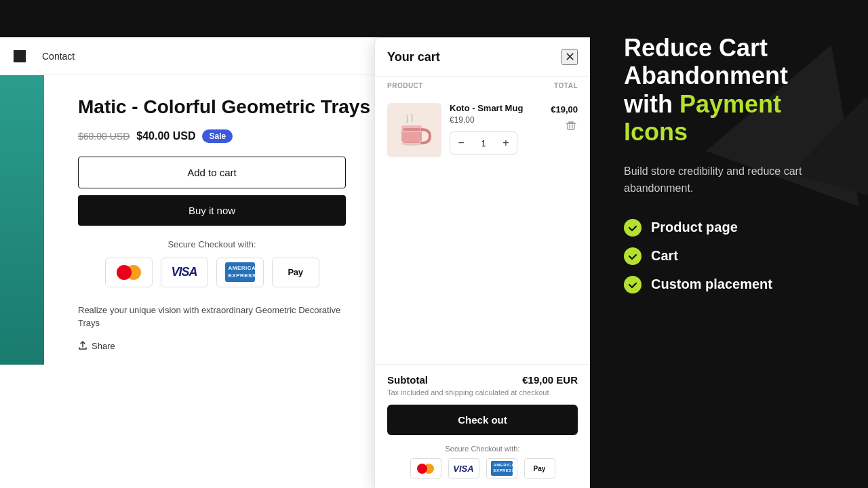  What do you see at coordinates (633, 228) in the screenshot?
I see `check-icon-product-page` at bounding box center [633, 228].